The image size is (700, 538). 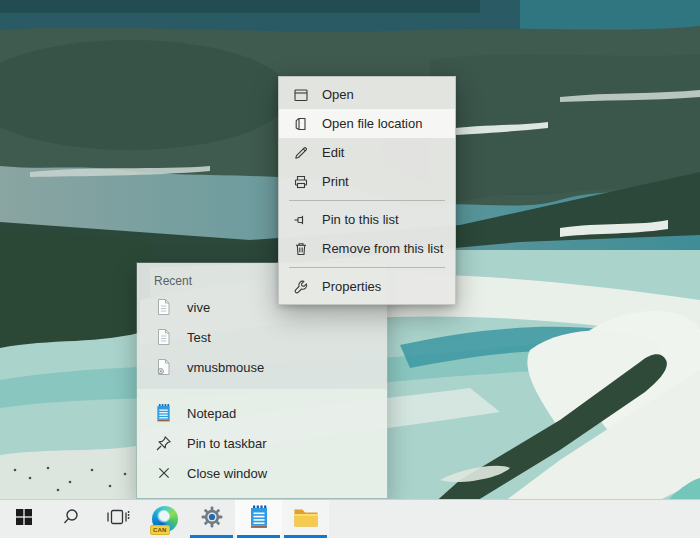 I want to click on open-window-icon, so click(x=300, y=95).